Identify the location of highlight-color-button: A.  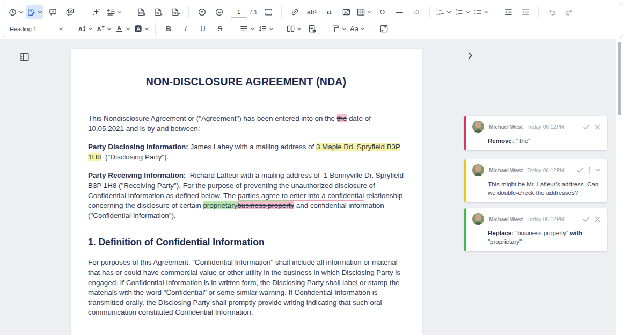
(142, 29).